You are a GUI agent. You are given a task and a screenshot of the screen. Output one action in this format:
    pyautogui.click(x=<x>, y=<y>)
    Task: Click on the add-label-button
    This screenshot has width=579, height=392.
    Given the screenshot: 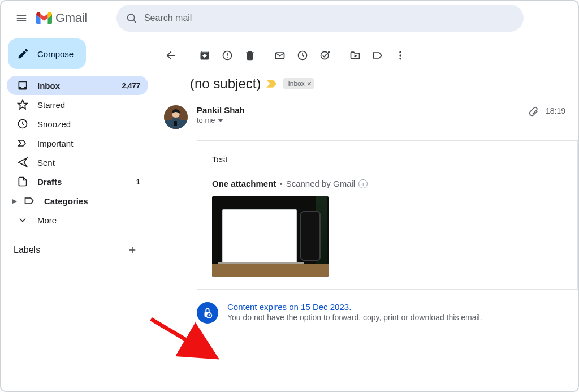 What is the action you would take?
    pyautogui.click(x=132, y=250)
    